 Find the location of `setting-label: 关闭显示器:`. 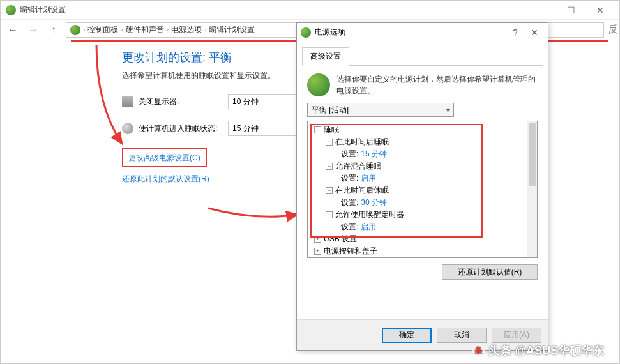

setting-label: 关闭显示器: is located at coordinates (183, 102).